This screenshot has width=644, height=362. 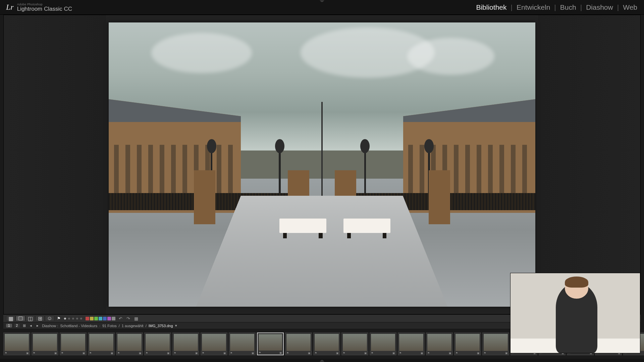 What do you see at coordinates (77, 318) in the screenshot?
I see `star-4: ★` at bounding box center [77, 318].